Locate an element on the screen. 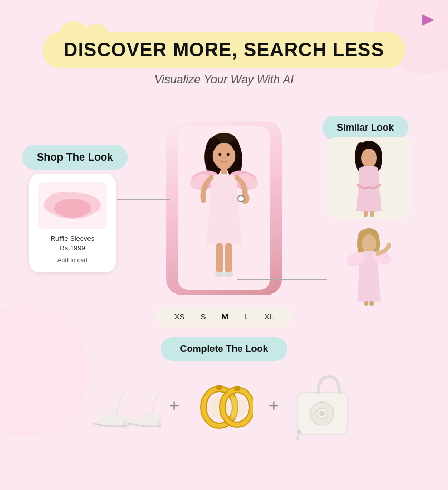  earrings-image is located at coordinates (224, 406).